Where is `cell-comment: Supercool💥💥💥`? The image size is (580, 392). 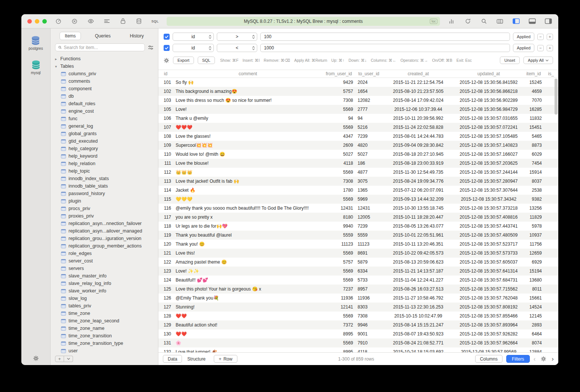
cell-comment: Supercool💥💥💥 is located at coordinates (248, 145).